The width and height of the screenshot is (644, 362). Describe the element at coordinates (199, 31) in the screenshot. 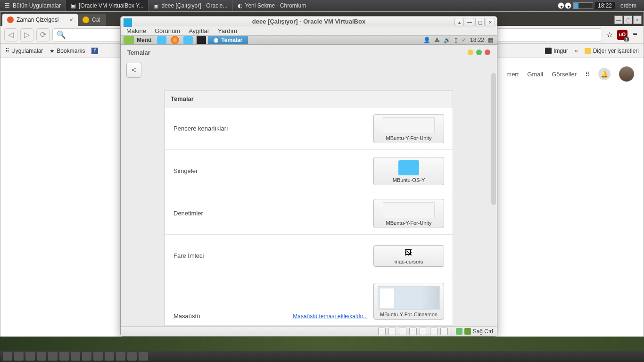

I see `menu-aygitlar: Aygıtlar` at that location.